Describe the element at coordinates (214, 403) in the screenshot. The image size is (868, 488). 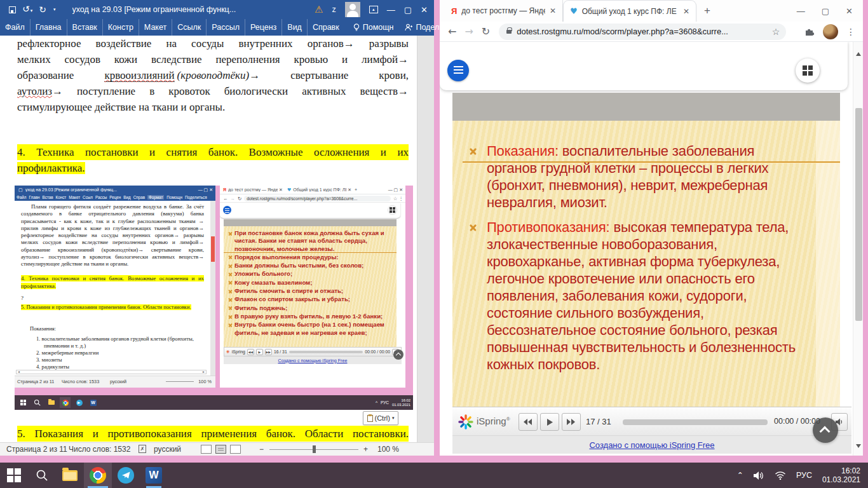
I see `mini-taskbar: W ^ РУС 16:0201.03.2021` at that location.